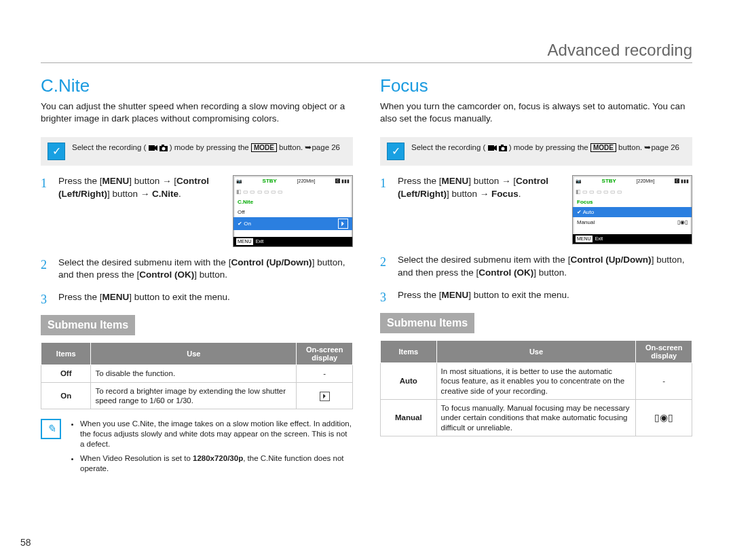 This screenshot has width=733, height=560. What do you see at coordinates (197, 376) in the screenshot?
I see `submenu-table: Items Use On-screen display Off To disab…` at bounding box center [197, 376].